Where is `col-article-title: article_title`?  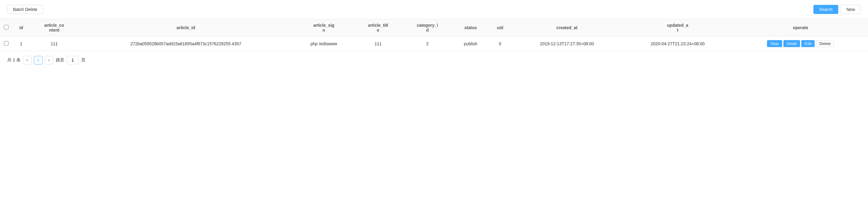
col-article-title: article_title is located at coordinates (378, 28).